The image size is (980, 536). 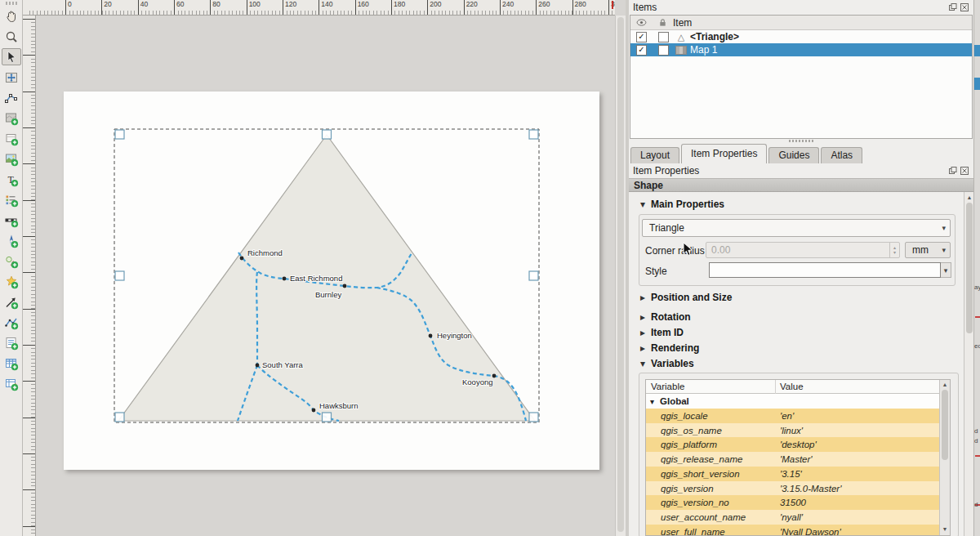 I want to click on background-text-fragment: d, so click(x=976, y=505).